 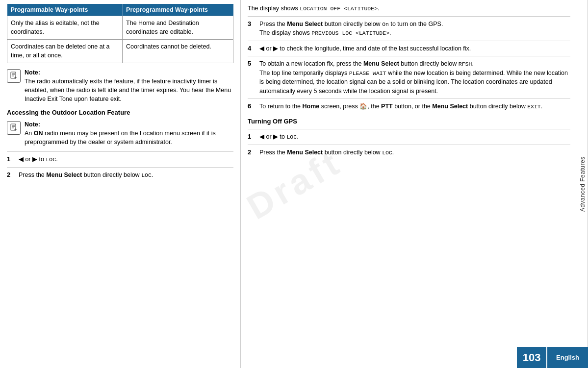 I want to click on turning-off-heading: Turning Off GPS, so click(x=409, y=122).